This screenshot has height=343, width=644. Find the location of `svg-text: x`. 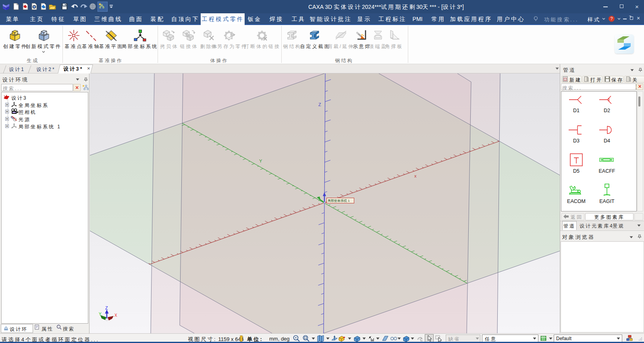

svg-text: x is located at coordinates (415, 176).